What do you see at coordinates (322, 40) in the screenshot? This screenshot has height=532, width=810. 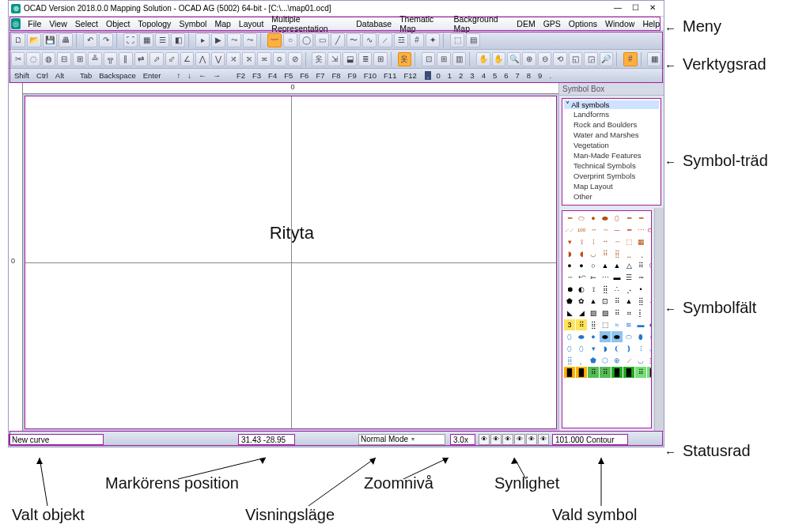 I see `rect-icon: ▭` at bounding box center [322, 40].